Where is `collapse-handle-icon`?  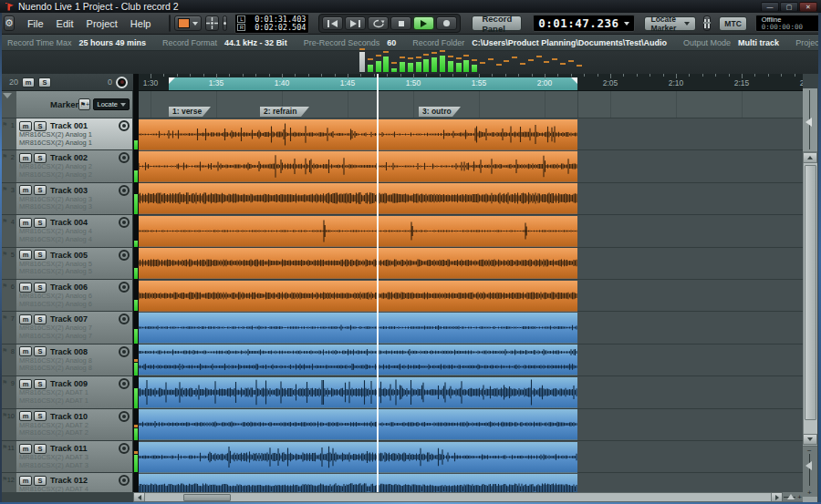
collapse-handle-icon is located at coordinates (7, 96).